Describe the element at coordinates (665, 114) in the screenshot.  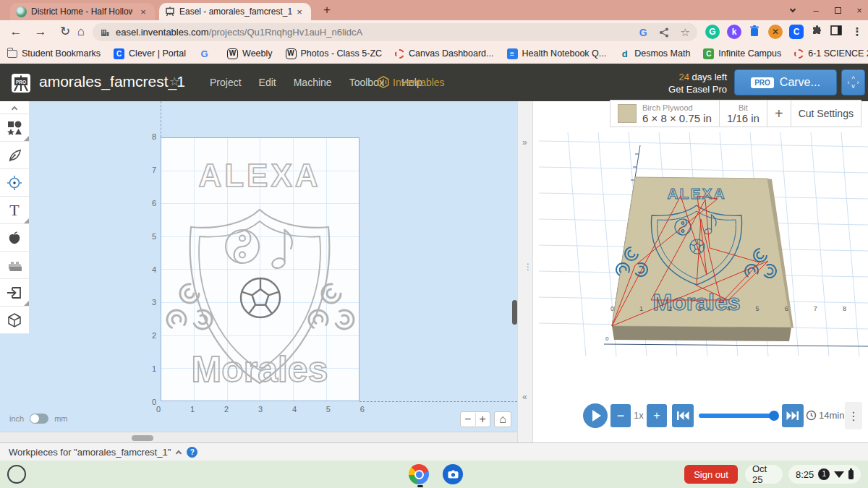
I see `material-cell: Birch Plywood6 × 8 × 0.75 in` at that location.